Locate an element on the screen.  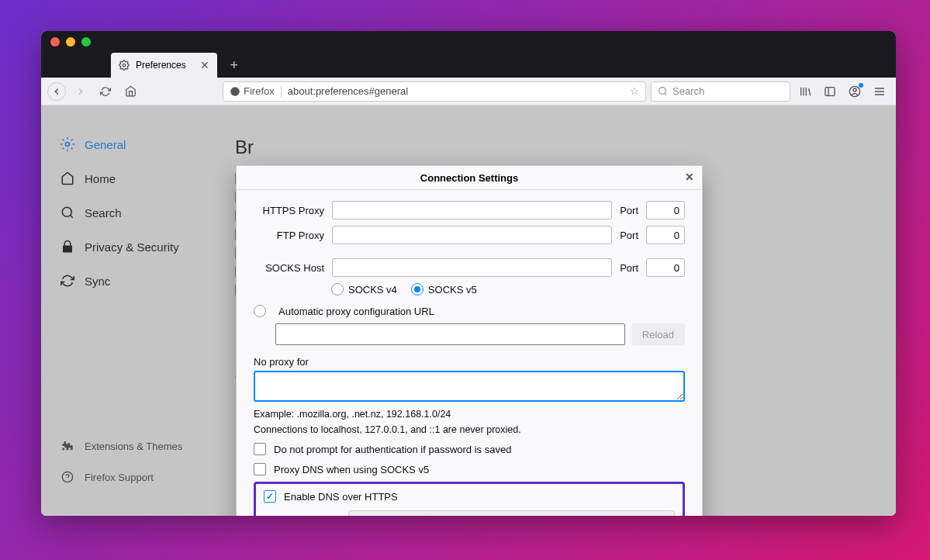
forward-button is located at coordinates (81, 92).